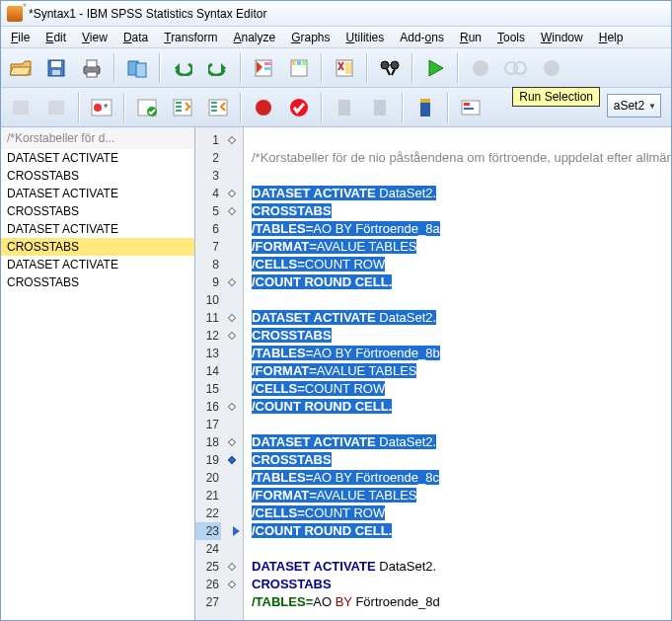  What do you see at coordinates (98, 138) in the screenshot?
I see `nav-header: /*Korstabeller för d...` at bounding box center [98, 138].